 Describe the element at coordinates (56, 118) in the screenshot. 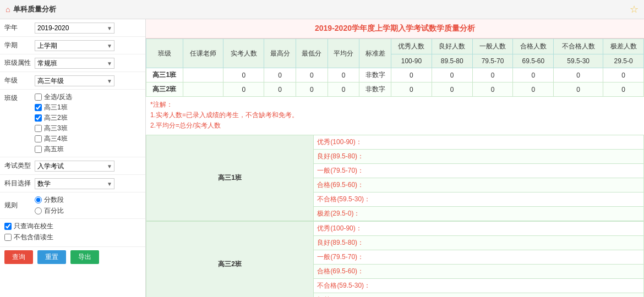

I see `class-name-2: 高三2班` at that location.